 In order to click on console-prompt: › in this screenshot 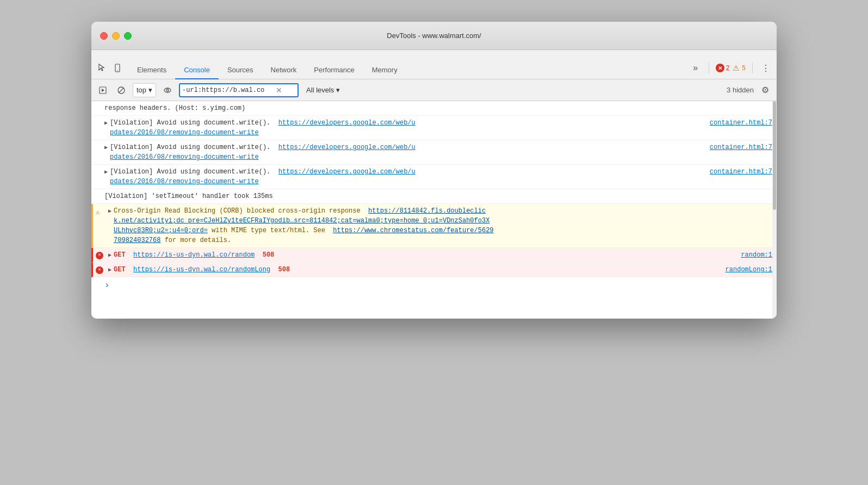, I will do `click(434, 285)`.